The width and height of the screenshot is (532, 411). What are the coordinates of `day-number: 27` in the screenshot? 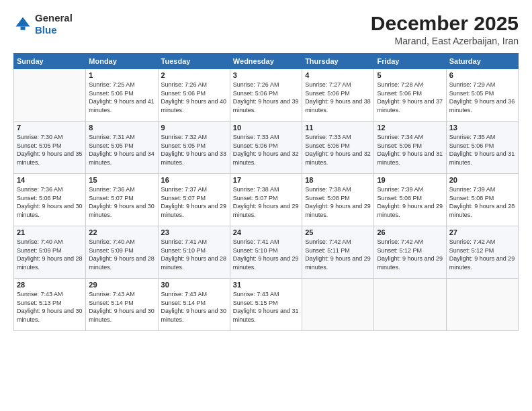 It's located at (482, 232).